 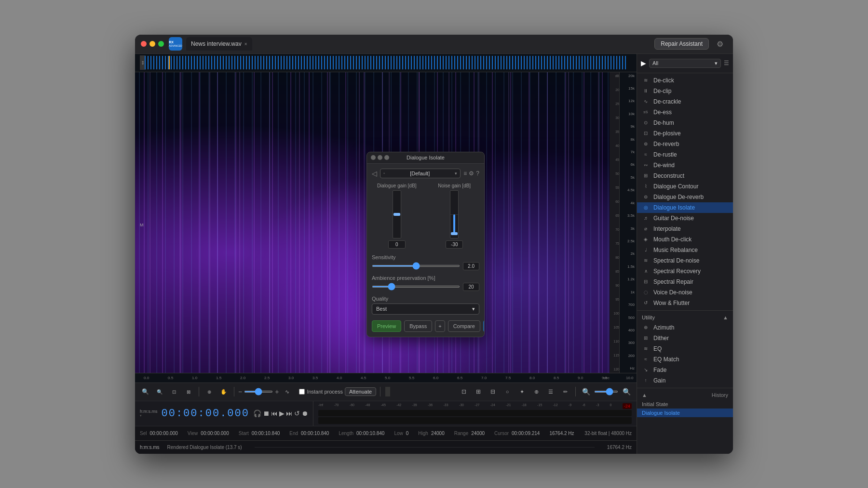 What do you see at coordinates (586, 392) in the screenshot?
I see `zoom-minus-button: 🔍` at bounding box center [586, 392].